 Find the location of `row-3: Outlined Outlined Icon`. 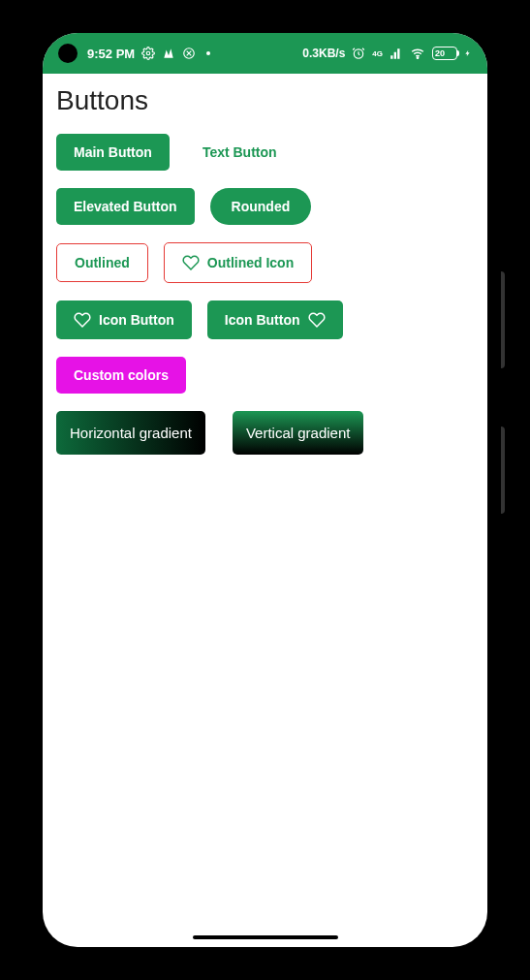

row-3: Outlined Outlined Icon is located at coordinates (265, 263).